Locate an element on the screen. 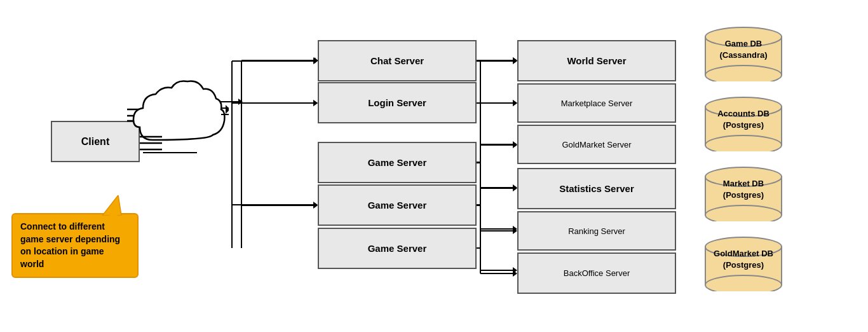 This screenshot has height=332, width=868. client-label: Client is located at coordinates (95, 142).